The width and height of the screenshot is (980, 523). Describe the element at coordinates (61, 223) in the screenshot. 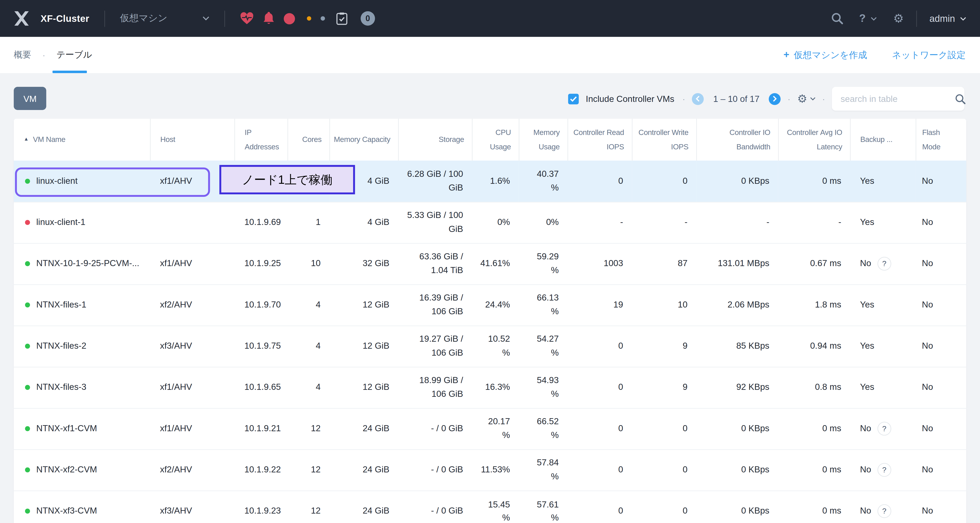

I see `vm-name-link: linux-client-1` at that location.